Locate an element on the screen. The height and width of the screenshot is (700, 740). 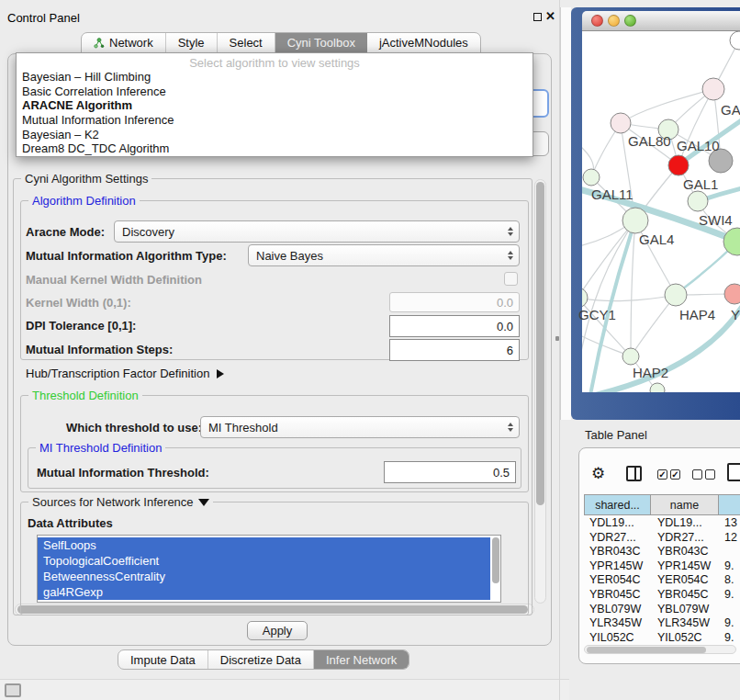
gear-icon: ⚙ is located at coordinates (599, 474).